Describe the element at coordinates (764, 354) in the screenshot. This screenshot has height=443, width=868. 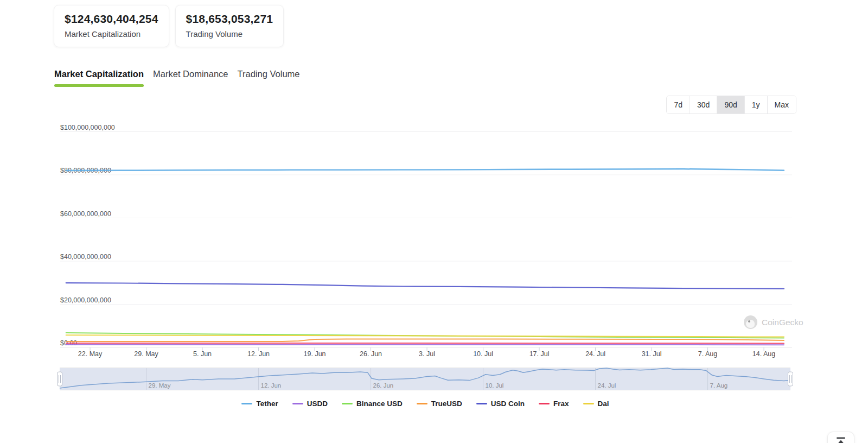
I see `x-axis-label: 14. Aug` at that location.